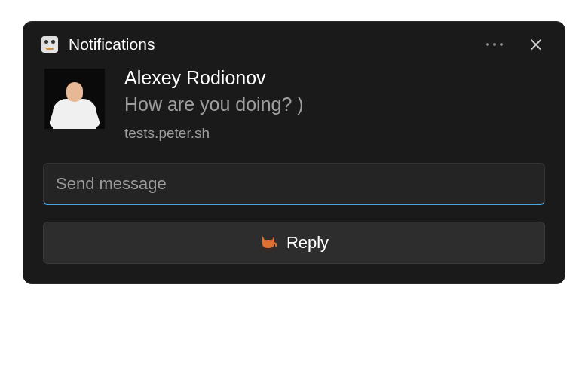 This screenshot has height=380, width=588. Describe the element at coordinates (214, 104) in the screenshot. I see `content-text: Alexey Rodionov How are you doing? ) tes…` at that location.